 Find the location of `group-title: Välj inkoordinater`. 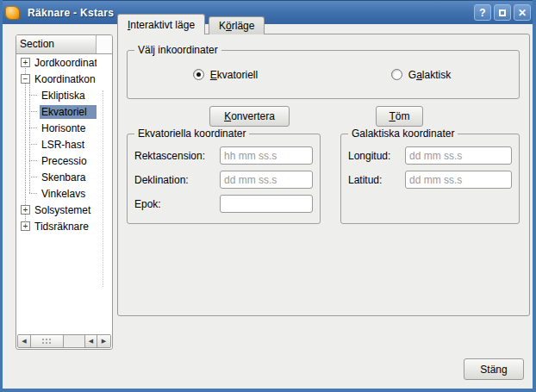

group-title: Välj inkoordinater is located at coordinates (178, 50).